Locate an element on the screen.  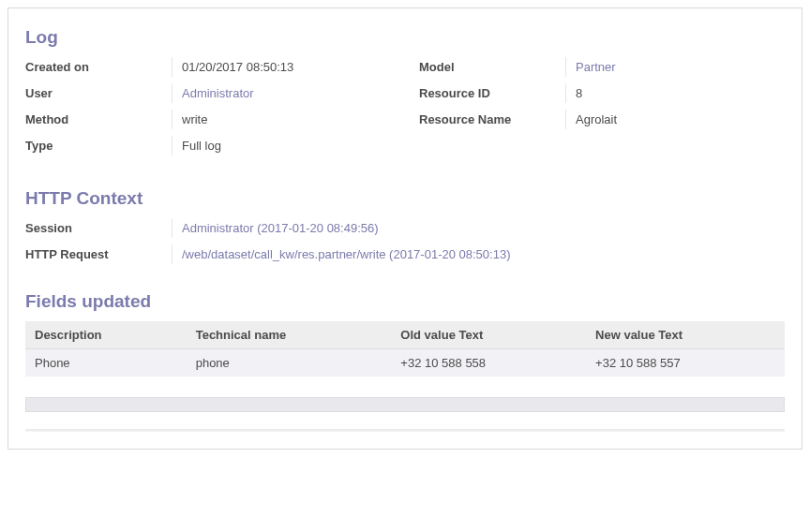
fields-updated-table: Description Technical name Old value Tex… is located at coordinates (405, 348).